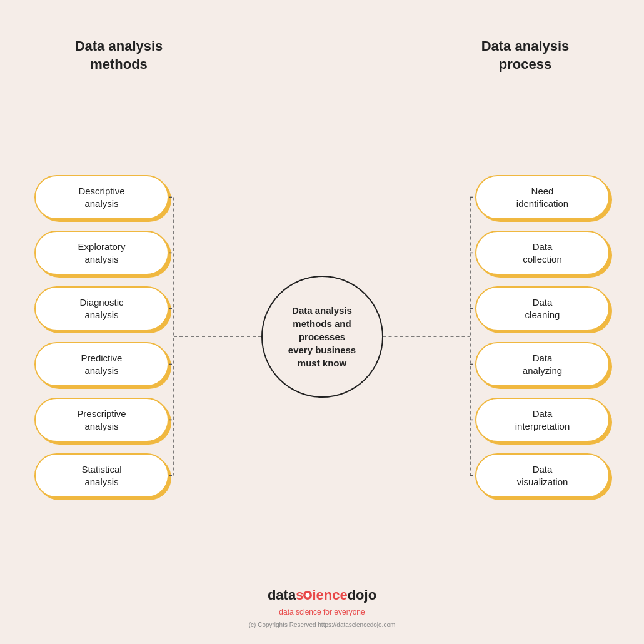 The image size is (644, 644). I want to click on right-pill-2: Datacollection, so click(543, 253).